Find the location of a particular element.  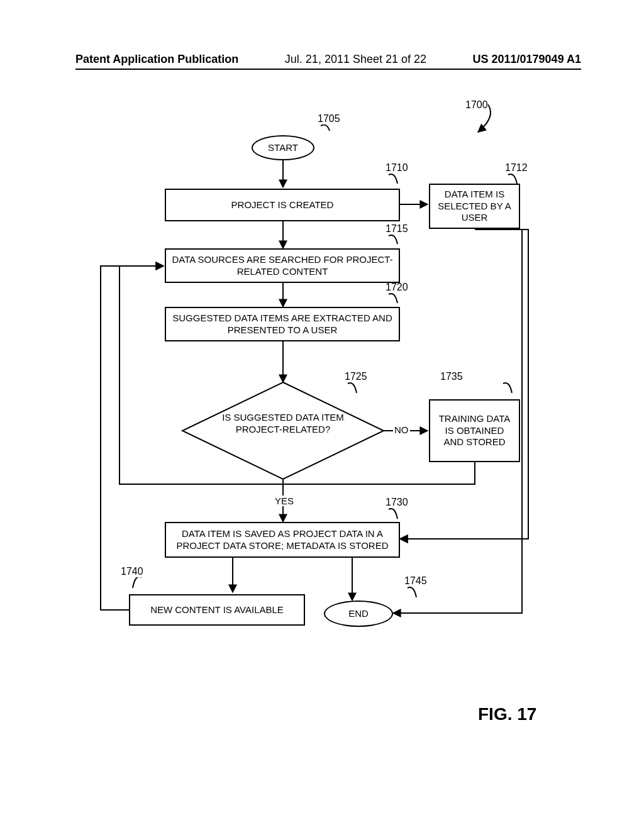

ref-search-sources: 1715 is located at coordinates (397, 229).